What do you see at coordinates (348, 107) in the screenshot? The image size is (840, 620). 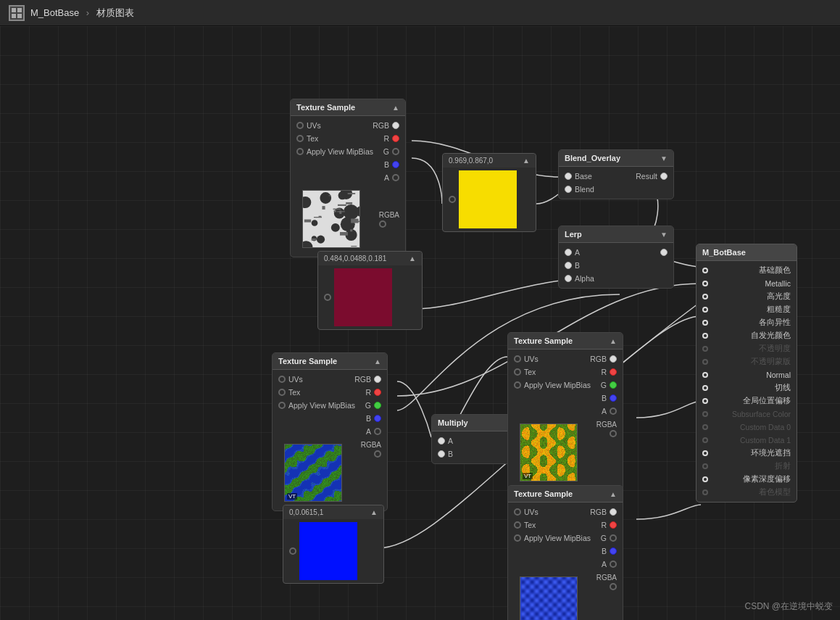 I see `texture-sample-1-header: Texture Sample ▲` at bounding box center [348, 107].